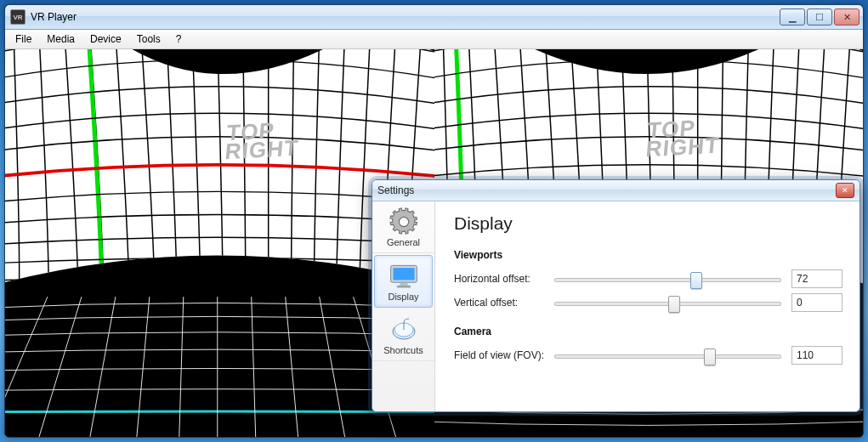  What do you see at coordinates (845, 190) in the screenshot?
I see `settings-close-button: ✕` at bounding box center [845, 190].